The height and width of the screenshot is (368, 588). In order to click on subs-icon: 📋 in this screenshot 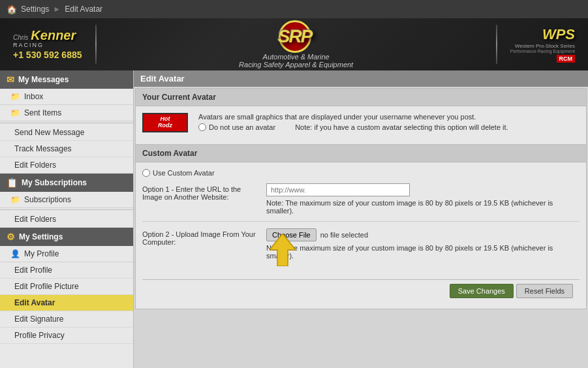, I will do `click(12, 183)`.